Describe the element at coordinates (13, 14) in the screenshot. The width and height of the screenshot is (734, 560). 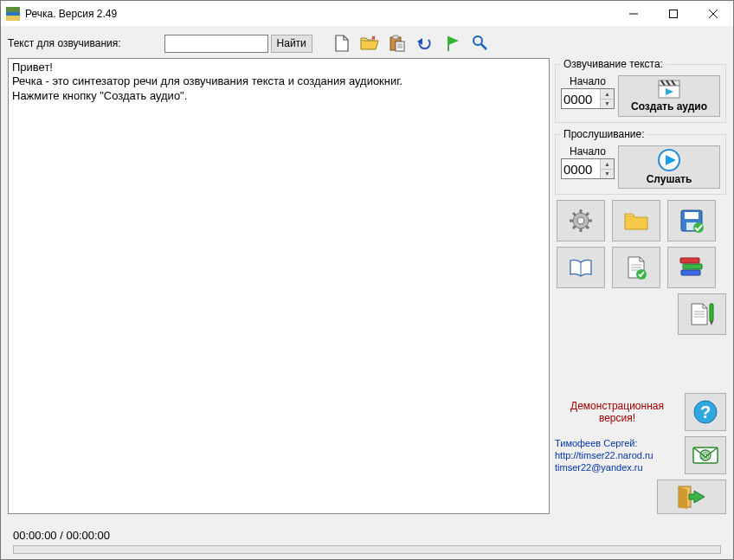
I see `app-icon` at that location.